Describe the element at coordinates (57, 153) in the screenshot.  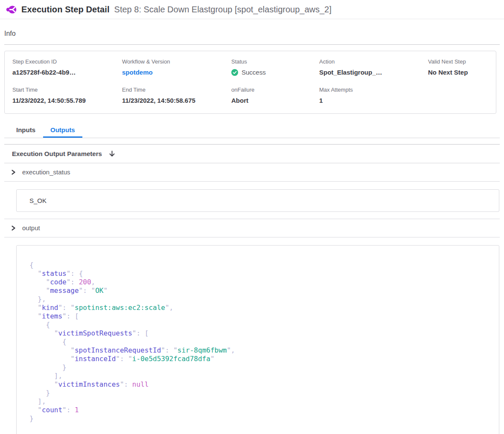
I see `outputs-header-title: Execution Output Parameters` at that location.